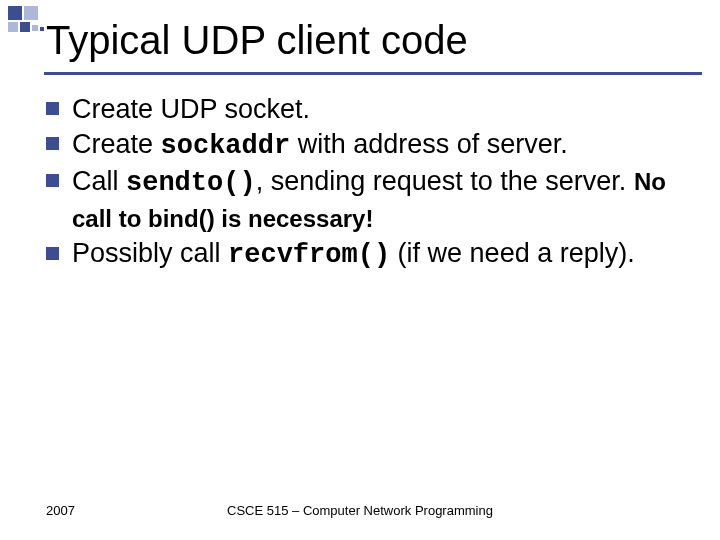 The width and height of the screenshot is (720, 540). What do you see at coordinates (99, 181) in the screenshot?
I see `bullet-text: Call` at bounding box center [99, 181].